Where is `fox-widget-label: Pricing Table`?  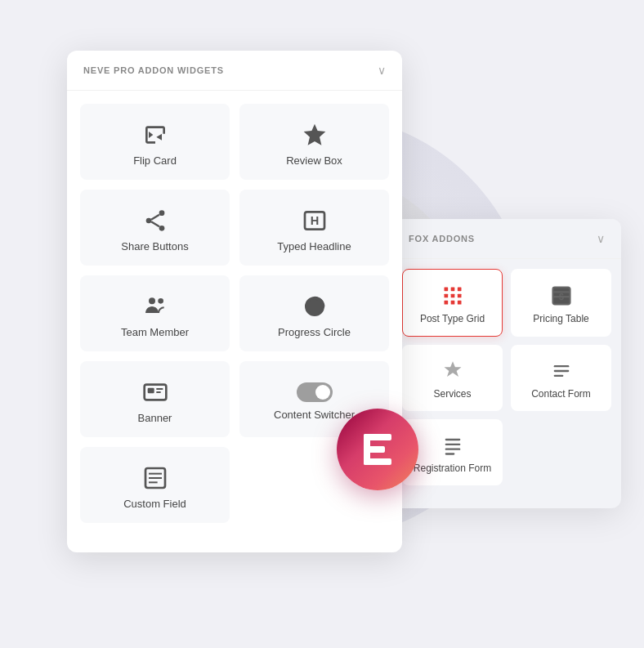 fox-widget-label: Pricing Table is located at coordinates (561, 319).